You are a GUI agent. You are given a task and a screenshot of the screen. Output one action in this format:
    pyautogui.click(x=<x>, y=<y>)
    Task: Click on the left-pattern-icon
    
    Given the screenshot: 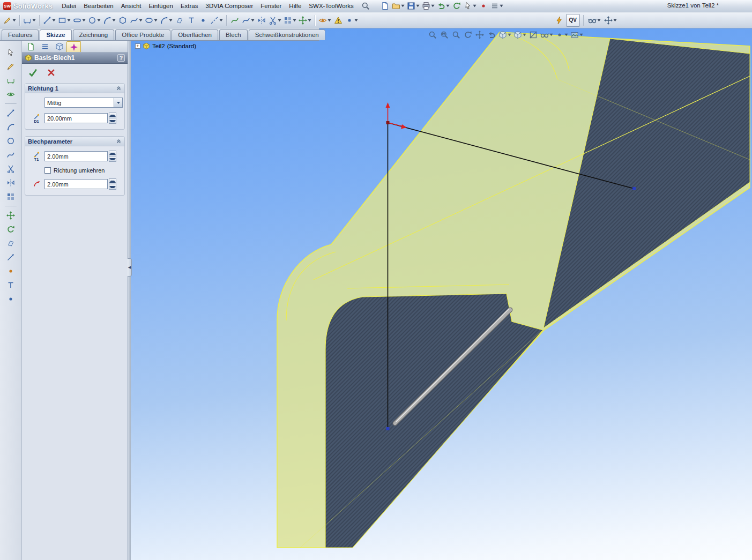 What is the action you would take?
    pyautogui.click(x=11, y=197)
    